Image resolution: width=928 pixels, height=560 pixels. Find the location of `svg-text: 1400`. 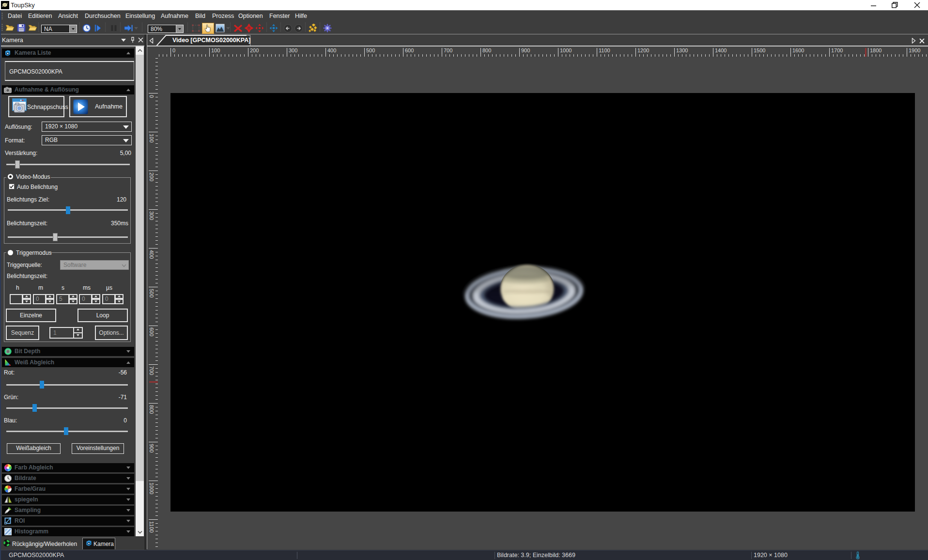

svg-text: 1400 is located at coordinates (721, 50).